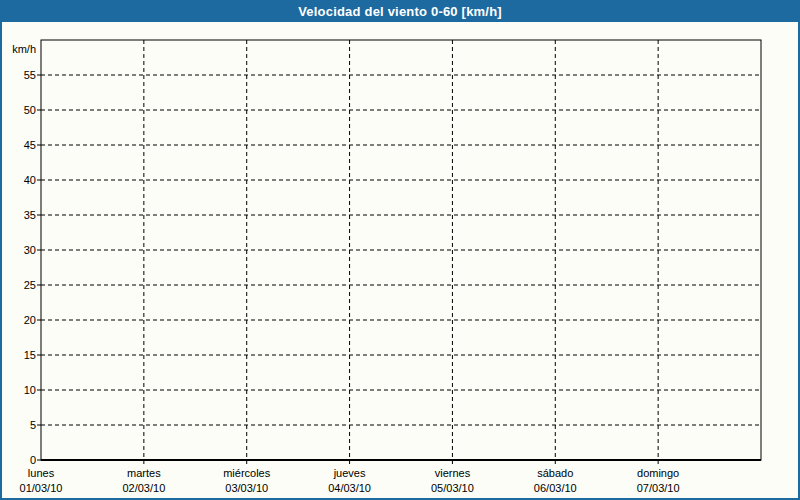 The width and height of the screenshot is (800, 500). What do you see at coordinates (30, 320) in the screenshot?
I see `y-tick-label: 20` at bounding box center [30, 320].